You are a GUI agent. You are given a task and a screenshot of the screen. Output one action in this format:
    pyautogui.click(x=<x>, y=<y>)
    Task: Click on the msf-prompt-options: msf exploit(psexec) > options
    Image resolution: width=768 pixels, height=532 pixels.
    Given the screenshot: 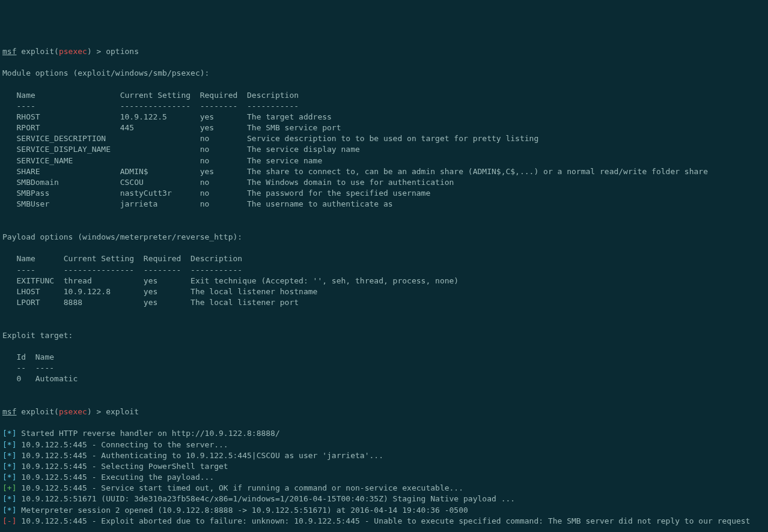 What is the action you would take?
    pyautogui.click(x=384, y=52)
    